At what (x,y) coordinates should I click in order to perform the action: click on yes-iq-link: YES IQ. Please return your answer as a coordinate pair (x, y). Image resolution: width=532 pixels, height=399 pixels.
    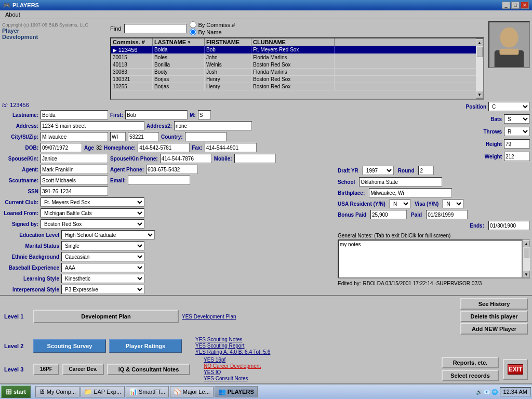
    Looking at the image, I should click on (232, 372).